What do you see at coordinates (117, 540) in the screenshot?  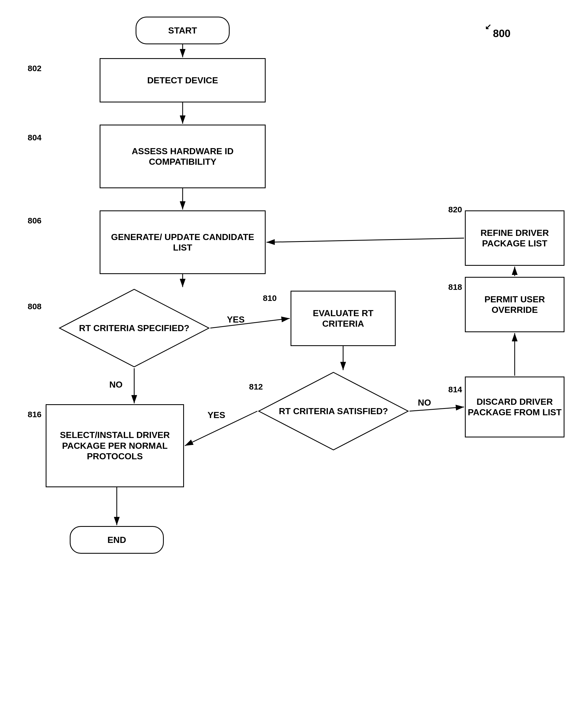 I see `end-label: END` at bounding box center [117, 540].